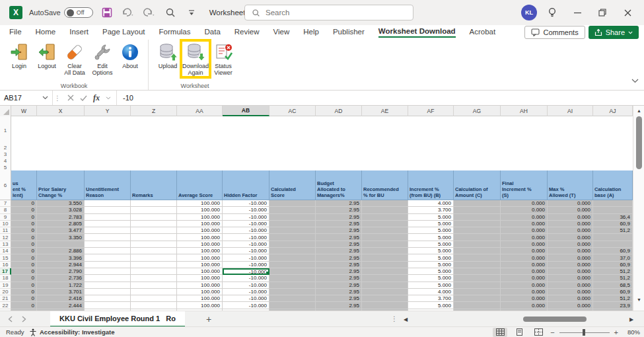 This screenshot has height=337, width=644. What do you see at coordinates (585, 332) in the screenshot?
I see `zoom-slider` at bounding box center [585, 332].